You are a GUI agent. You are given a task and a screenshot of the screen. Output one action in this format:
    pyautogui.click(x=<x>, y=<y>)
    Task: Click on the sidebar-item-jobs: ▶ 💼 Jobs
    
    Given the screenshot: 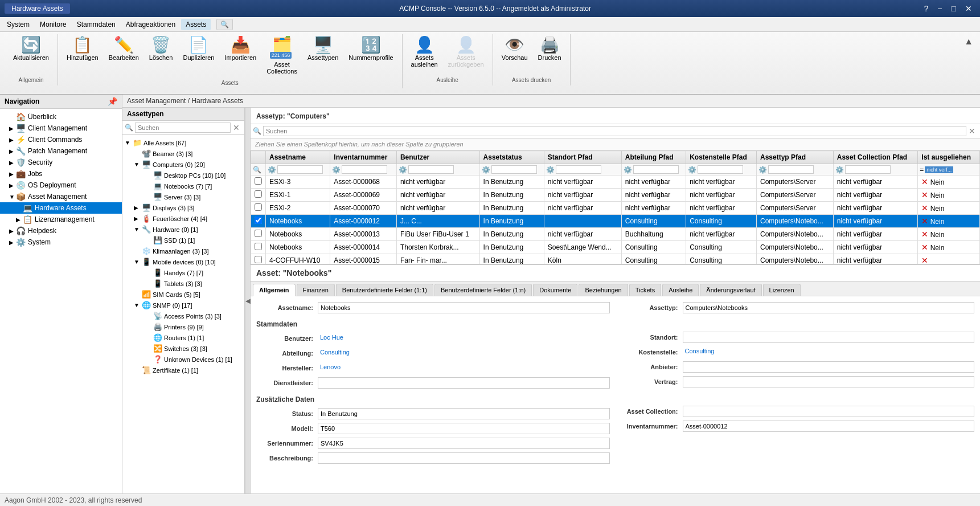 What is the action you would take?
    pyautogui.click(x=61, y=174)
    